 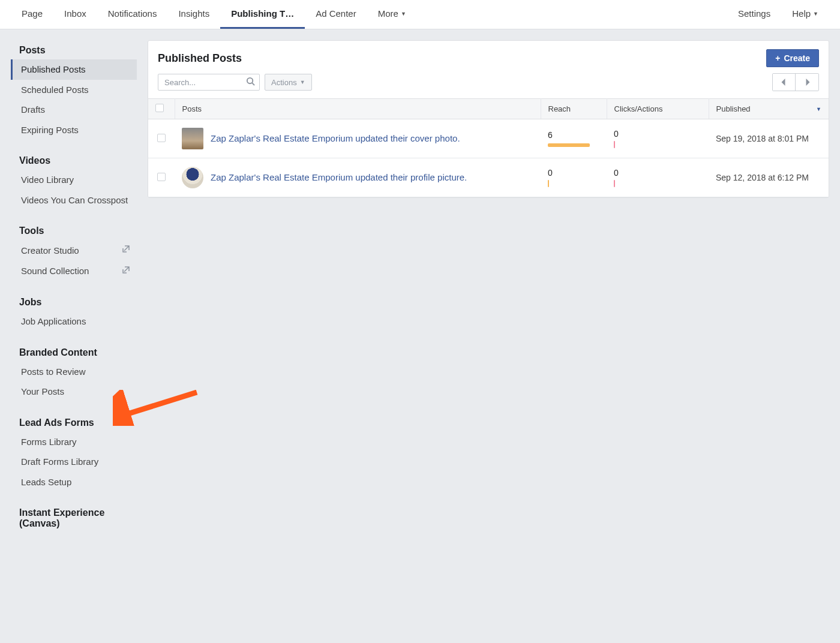 What do you see at coordinates (74, 50) in the screenshot?
I see `side-title-posts: Posts` at bounding box center [74, 50].